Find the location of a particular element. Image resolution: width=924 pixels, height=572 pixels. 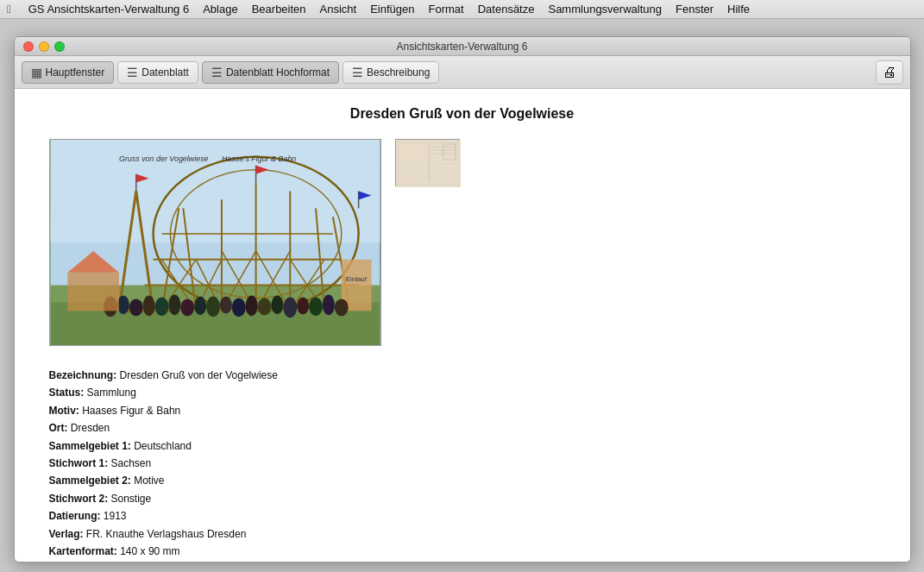

svg-text: Gruss von der Vogelwiese is located at coordinates (163, 159).